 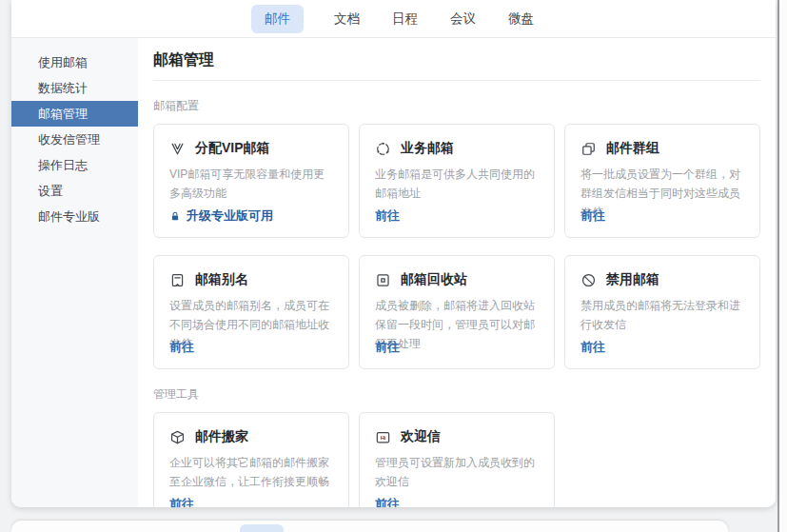 I want to click on package-box-icon, so click(x=177, y=438).